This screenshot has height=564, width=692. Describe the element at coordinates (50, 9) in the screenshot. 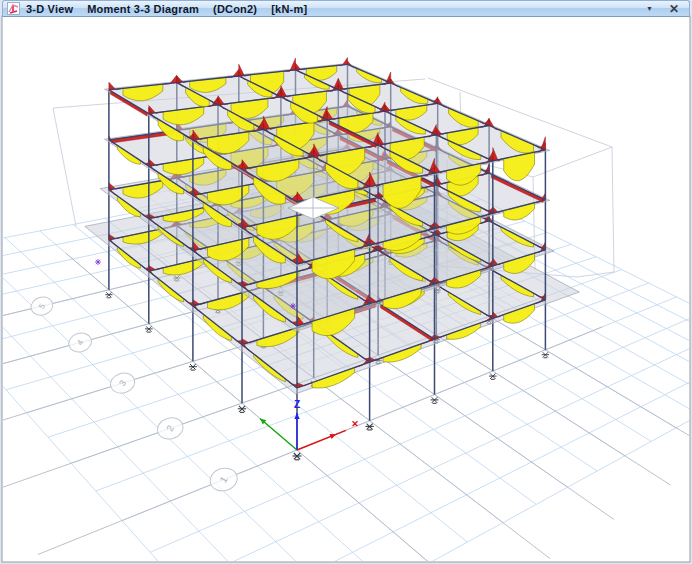

I see `view-type-label: 3-D View` at that location.